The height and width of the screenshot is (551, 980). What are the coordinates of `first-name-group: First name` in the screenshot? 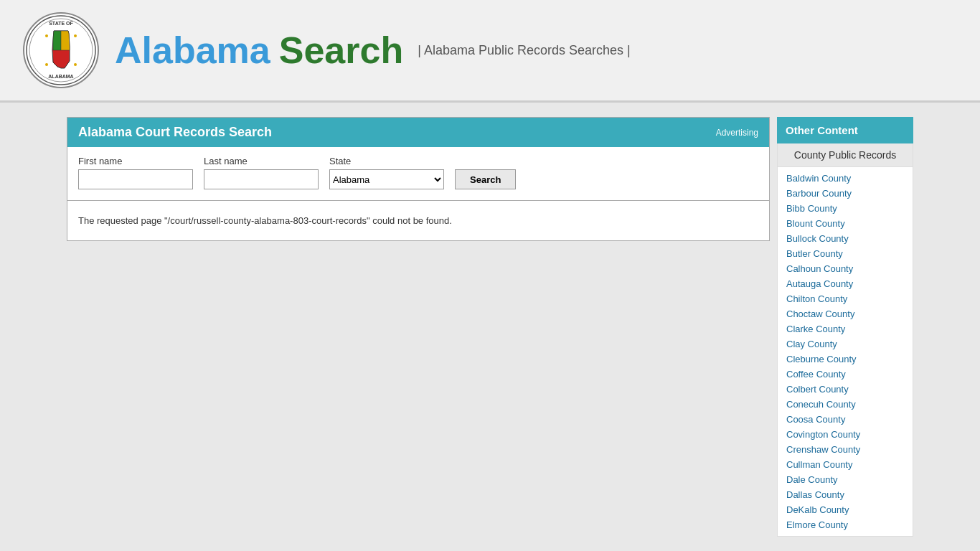 It's located at (136, 172).